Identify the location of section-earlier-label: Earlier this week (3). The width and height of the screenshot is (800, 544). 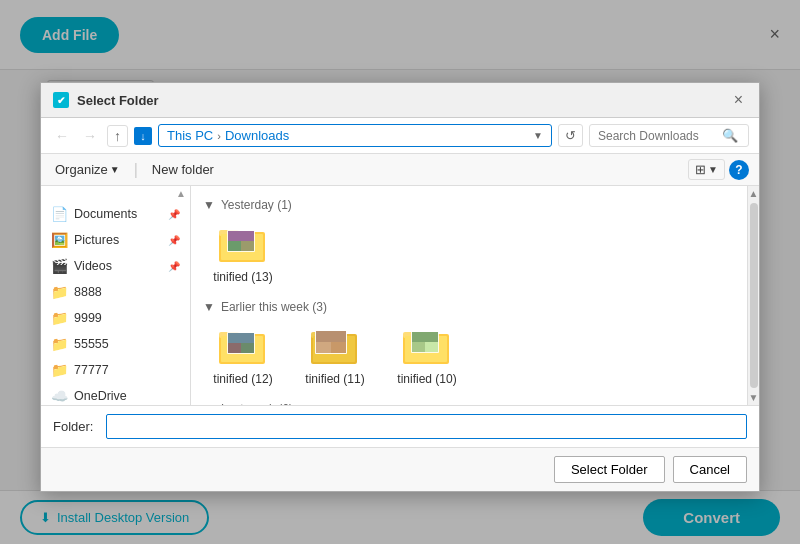
(274, 307).